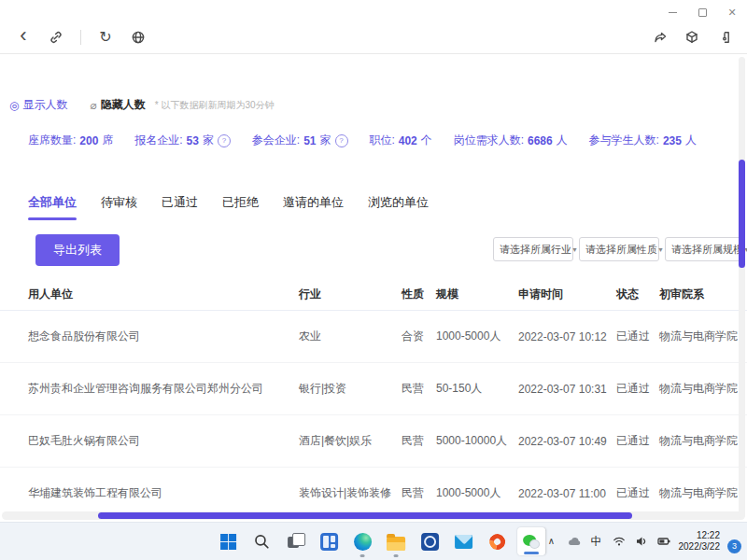 This screenshot has width=747, height=560. Describe the element at coordinates (350, 388) in the screenshot. I see `cell-industry: 银行|投资` at that location.